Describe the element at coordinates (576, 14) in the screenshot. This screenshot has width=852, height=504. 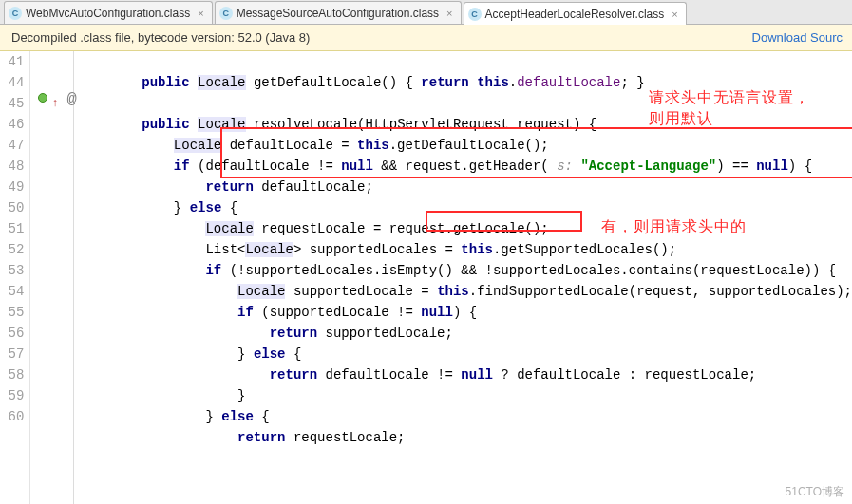
I see `tab-label: AcceptHeaderLocaleResolver.class` at that location.